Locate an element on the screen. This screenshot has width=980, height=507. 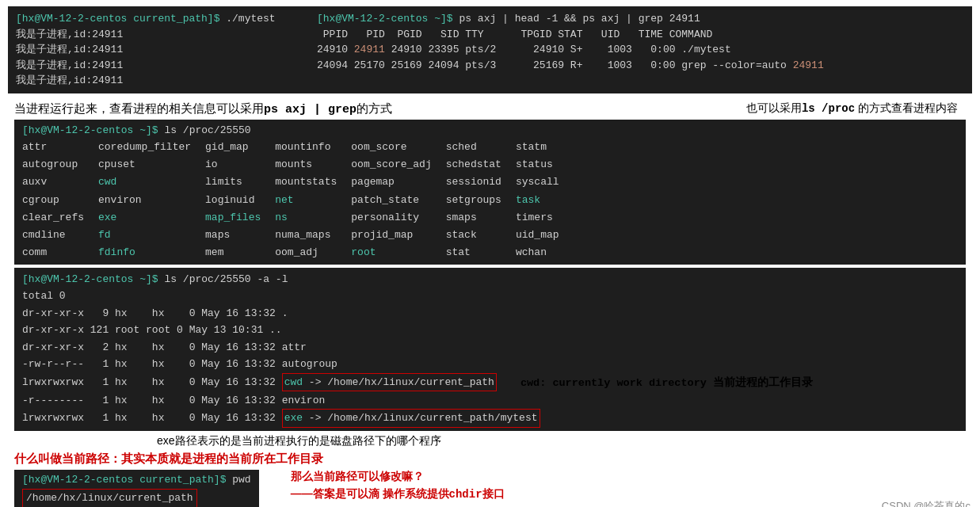
item-mountinfo: mountinfo is located at coordinates (306, 147).